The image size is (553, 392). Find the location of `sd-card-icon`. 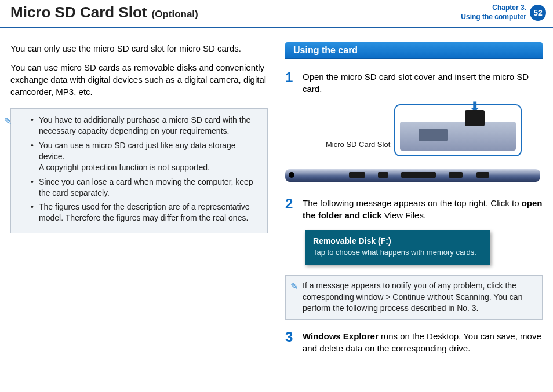

sd-card-icon is located at coordinates (475, 118).